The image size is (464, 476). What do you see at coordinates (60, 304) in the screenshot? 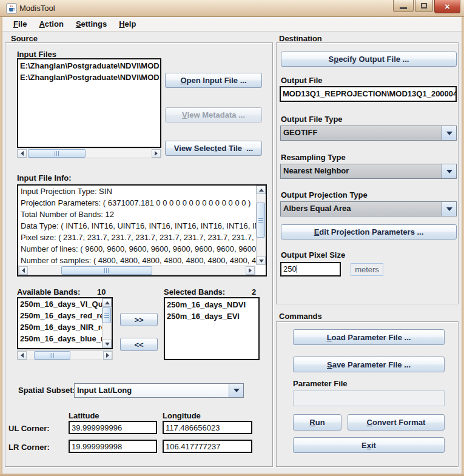
I see `band-item: 250m_16_days_VI_Quali` at bounding box center [60, 304].